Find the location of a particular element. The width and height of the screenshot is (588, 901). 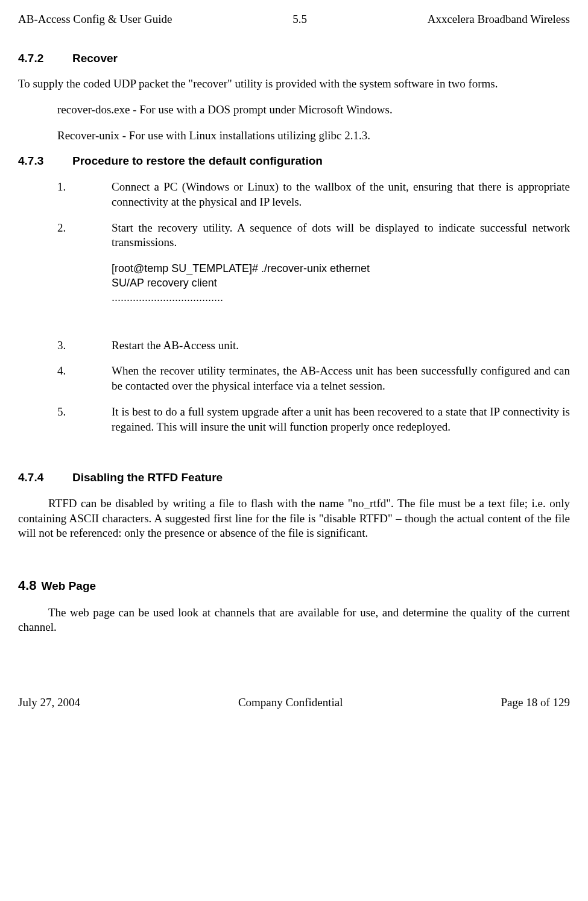

header-company: Axxcelera Broadband Wireless is located at coordinates (499, 19).